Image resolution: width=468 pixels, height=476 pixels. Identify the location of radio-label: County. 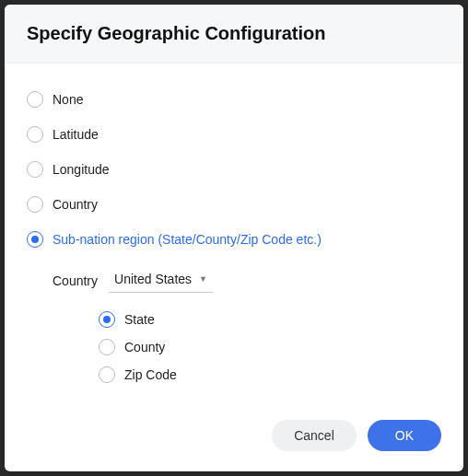
(145, 347).